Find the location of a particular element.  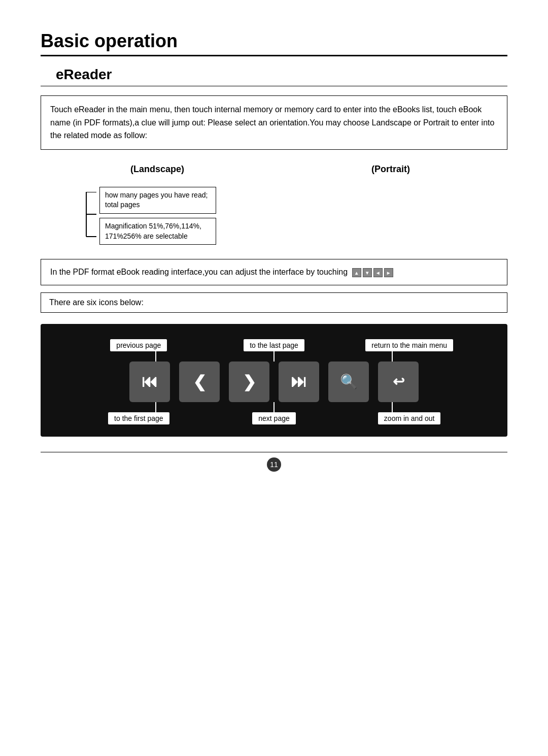

intro-box: Touch eReader in the main menu, then tou… is located at coordinates (274, 123).